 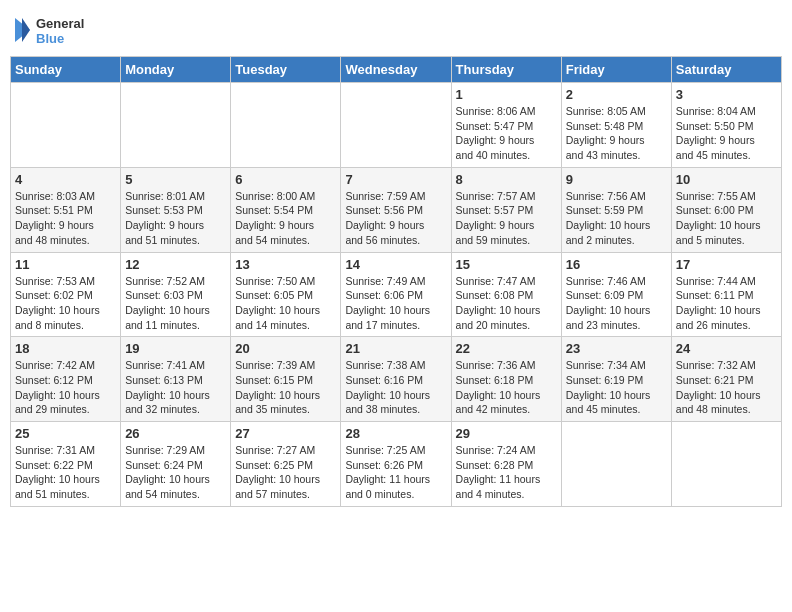 I want to click on day-number: 17, so click(x=726, y=264).